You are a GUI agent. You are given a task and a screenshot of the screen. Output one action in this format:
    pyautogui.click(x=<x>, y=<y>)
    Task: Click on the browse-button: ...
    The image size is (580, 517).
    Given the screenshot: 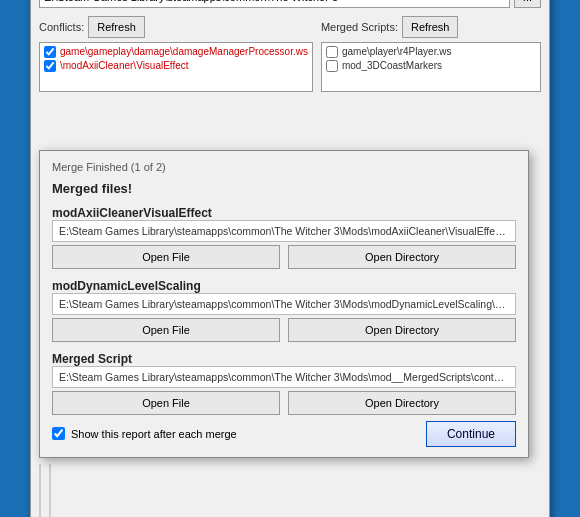 What is the action you would take?
    pyautogui.click(x=528, y=4)
    